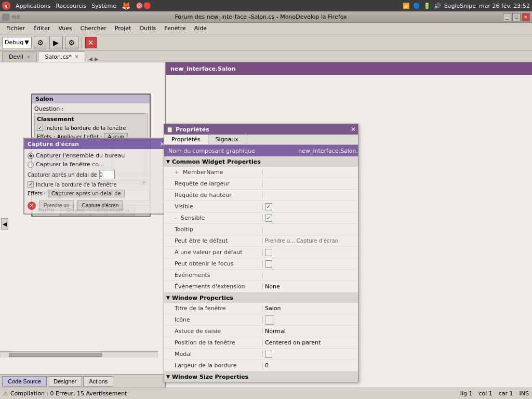 This screenshot has height=399, width=532. Describe the element at coordinates (311, 331) in the screenshot. I see `prop-astuce-value: Normal` at that location.